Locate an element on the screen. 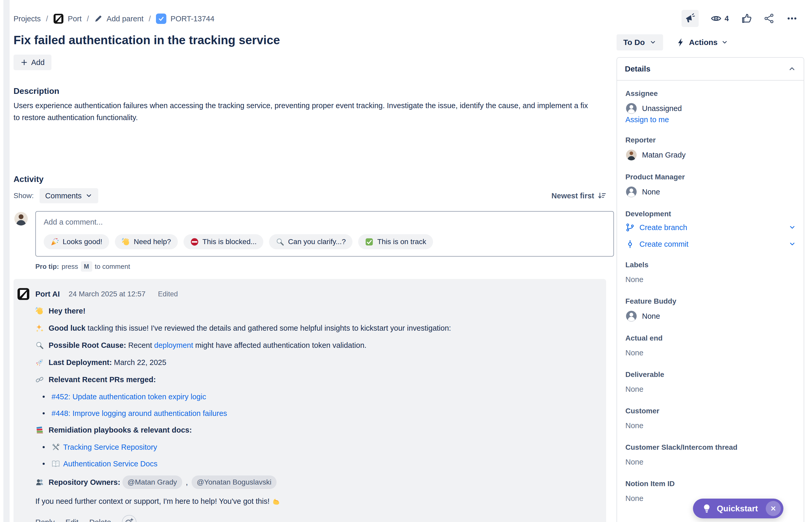  field-reporter: Reporter Matan Grady is located at coordinates (710, 148).